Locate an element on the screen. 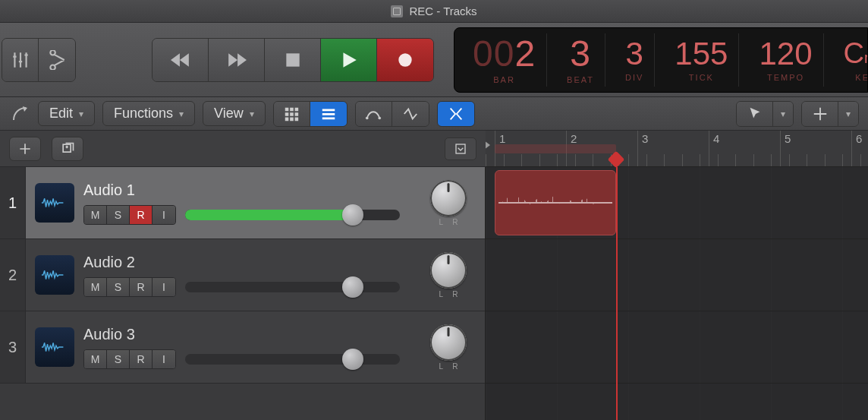 This screenshot has width=868, height=420. track-row: 3 Audio 3 M S R I is located at coordinates (243, 348).